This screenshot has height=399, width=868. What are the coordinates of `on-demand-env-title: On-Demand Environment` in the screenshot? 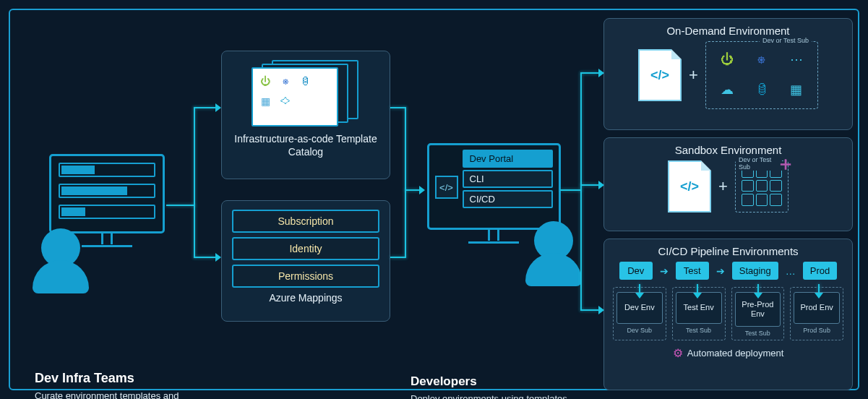 It's located at (729, 30).